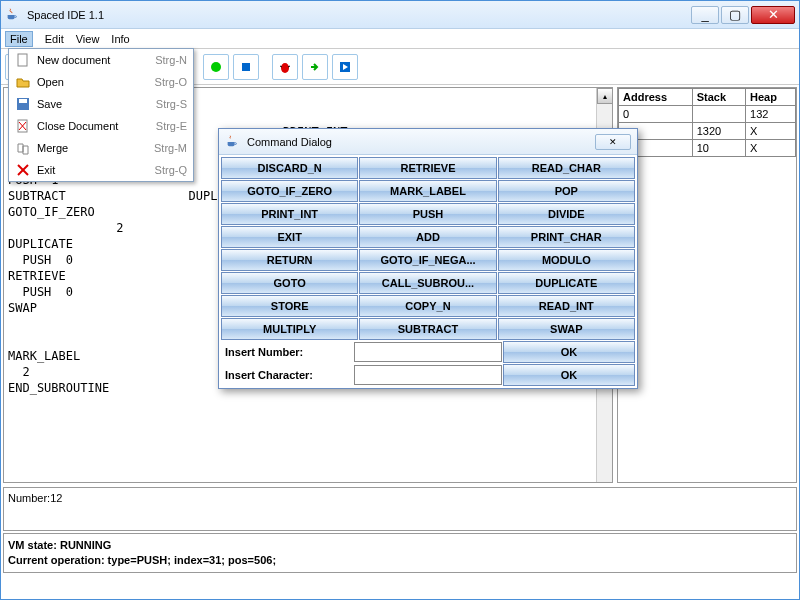  Describe the element at coordinates (101, 115) in the screenshot. I see `file-menu-dropdown: New documentStrg-N OpenStrg-O SaveStrg-S…` at that location.